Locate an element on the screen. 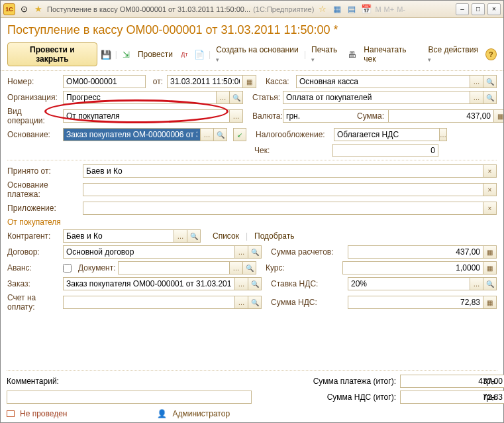 This screenshot has height=423, width=504. label-org: Организация: is located at coordinates (33, 97).